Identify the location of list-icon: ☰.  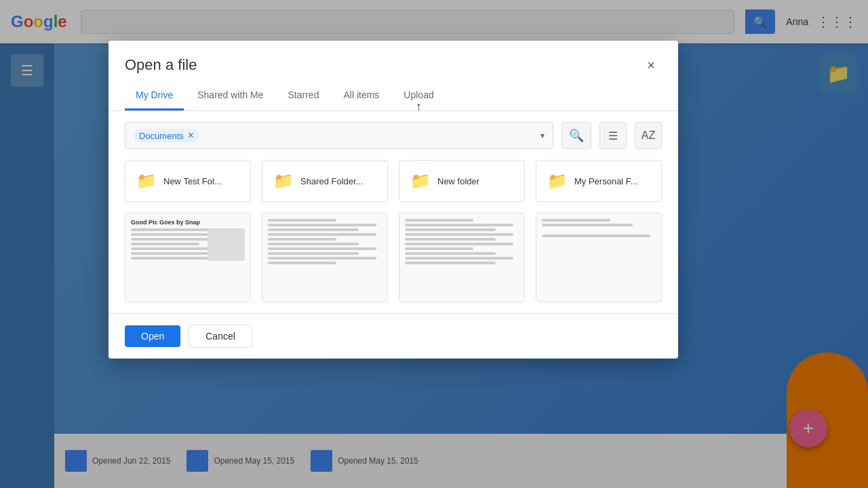
(613, 136).